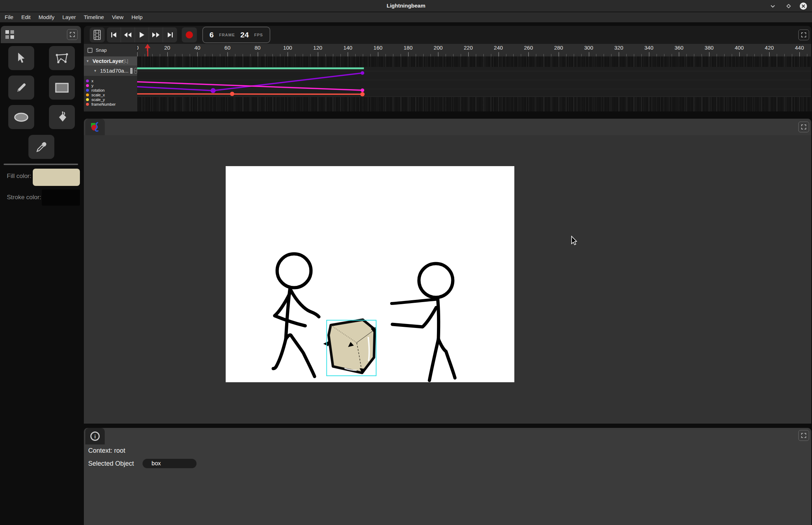  Describe the element at coordinates (62, 88) in the screenshot. I see `tool-rectangle` at that location.